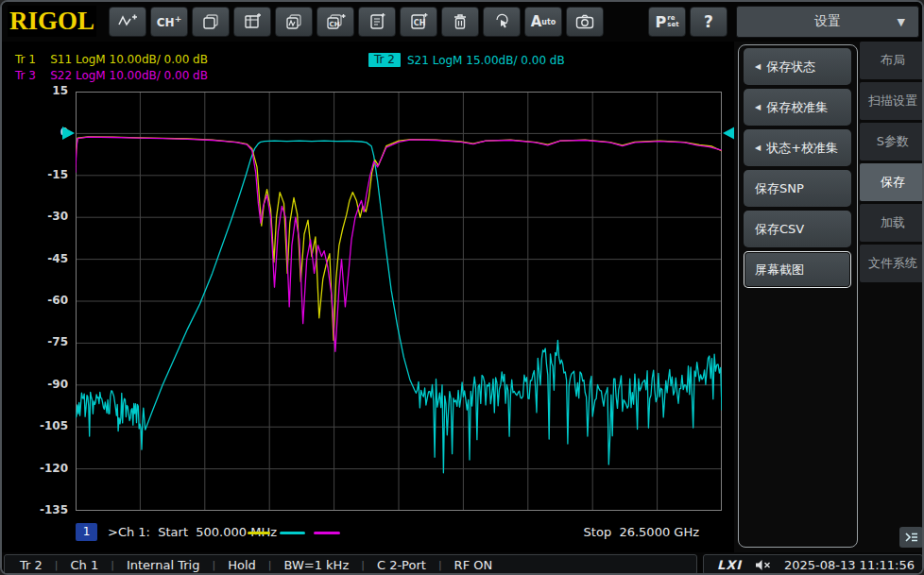 The image size is (924, 575). I want to click on y-axis-label: 15, so click(47, 91).